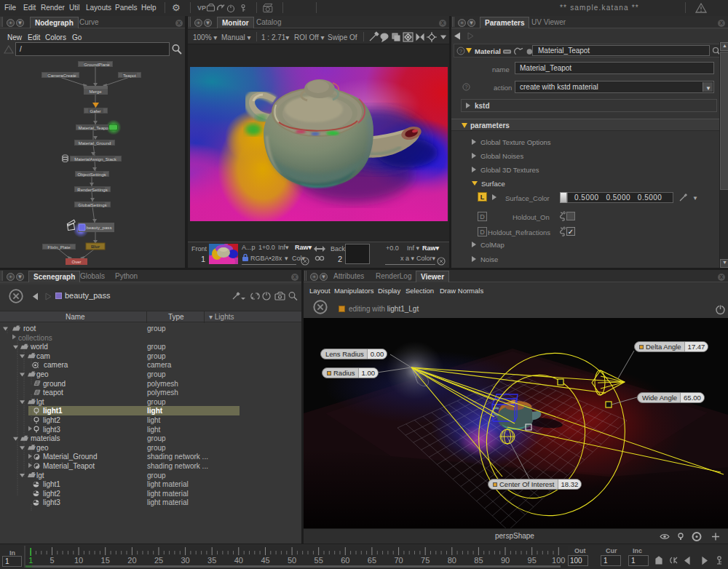  What do you see at coordinates (79, 560) in the screenshot?
I see `svg-text: 10` at bounding box center [79, 560].